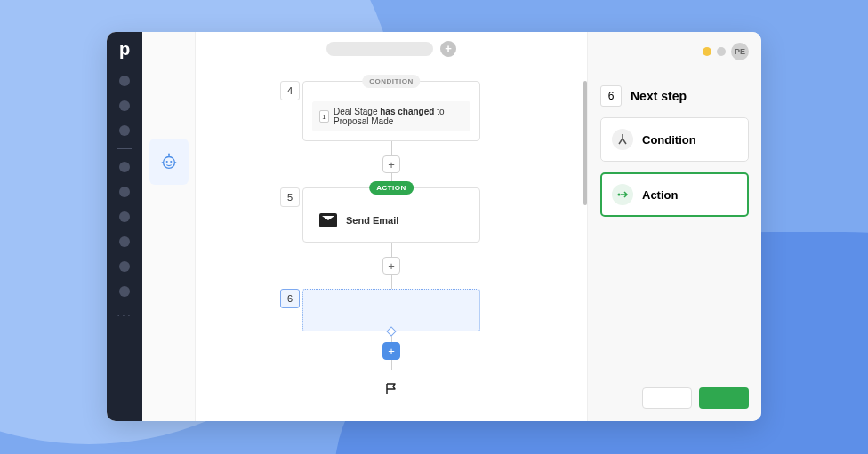 The width and height of the screenshot is (868, 454). I want to click on main-nav-rail: p ···, so click(125, 227).